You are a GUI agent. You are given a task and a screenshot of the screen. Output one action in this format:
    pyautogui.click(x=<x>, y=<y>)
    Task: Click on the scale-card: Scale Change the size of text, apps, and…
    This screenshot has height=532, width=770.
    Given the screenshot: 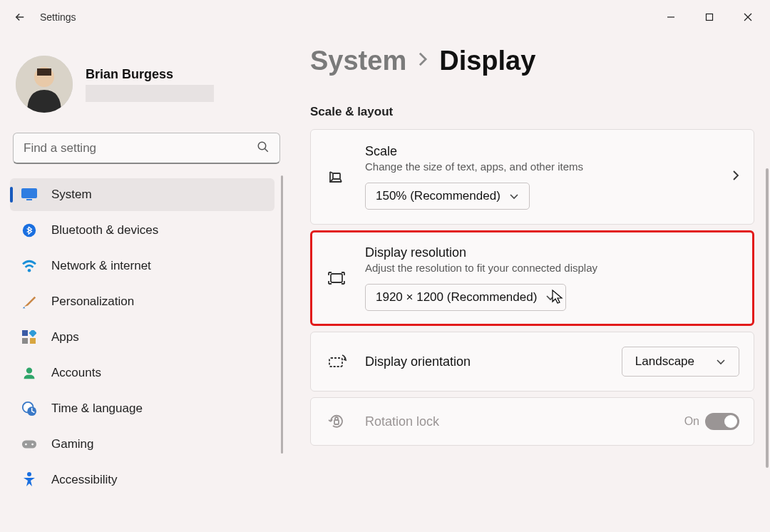 What is the action you would take?
    pyautogui.click(x=532, y=177)
    